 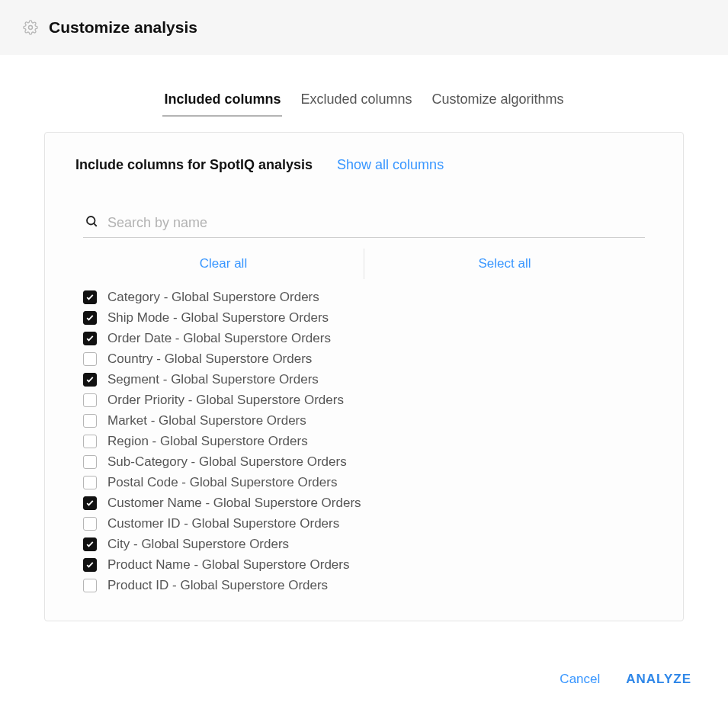 What do you see at coordinates (223, 102) in the screenshot?
I see `tab-included-columns: Included columns` at bounding box center [223, 102].